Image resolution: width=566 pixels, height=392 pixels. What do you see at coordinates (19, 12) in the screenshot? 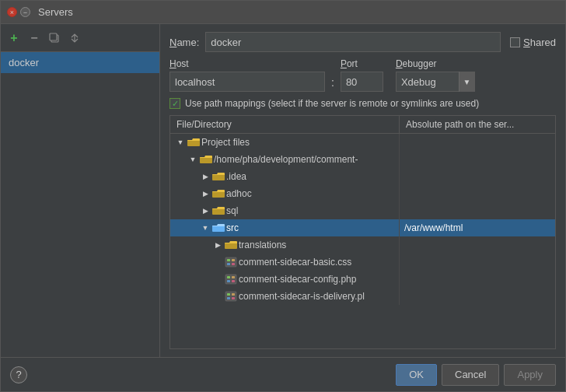
I see `window-controls: × −` at bounding box center [19, 12].